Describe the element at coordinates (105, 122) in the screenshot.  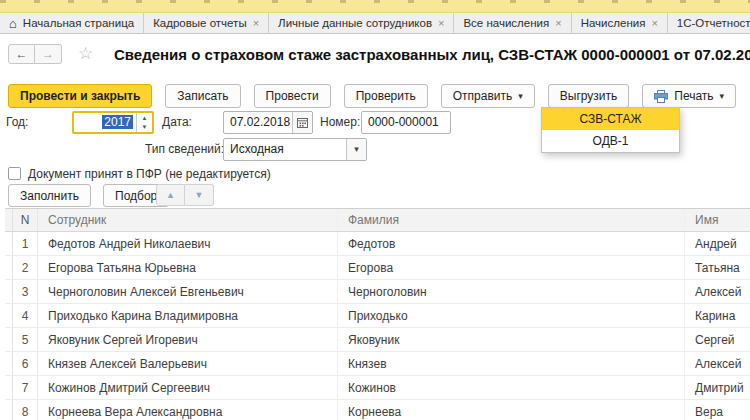
I see `year-value: 2017` at that location.